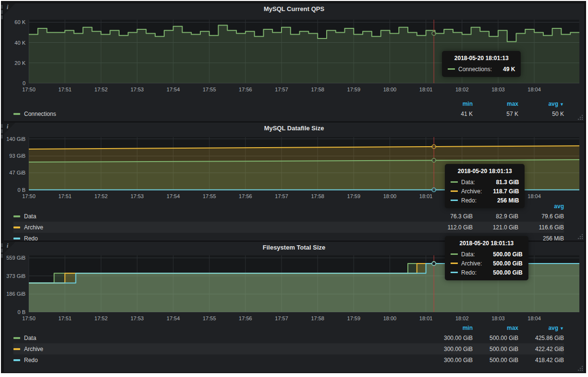  Describe the element at coordinates (481, 64) in the screenshot. I see `graph-tooltip: 2018-05-20 18:01:13Connections:49 K` at that location.